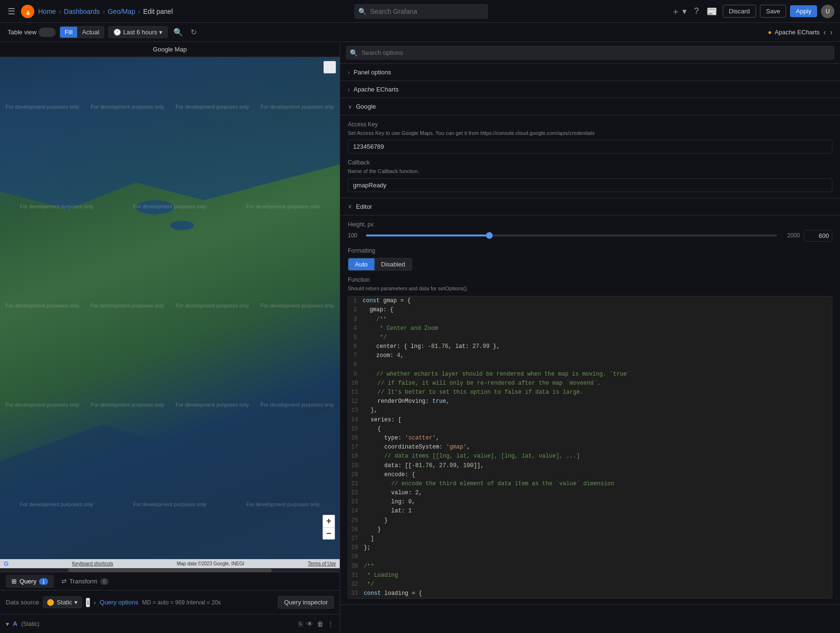 Image resolution: width=840 pixels, height=633 pixels. Describe the element at coordinates (590, 365) in the screenshot. I see `code-line: 8` at that location.